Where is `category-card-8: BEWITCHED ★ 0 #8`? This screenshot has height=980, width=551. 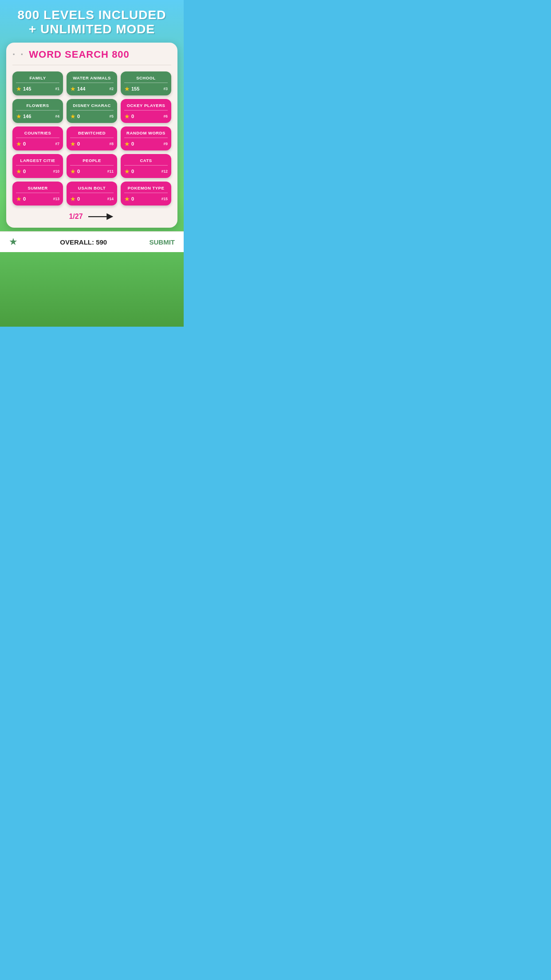 category-card-8: BEWITCHED ★ 0 #8 is located at coordinates (92, 138).